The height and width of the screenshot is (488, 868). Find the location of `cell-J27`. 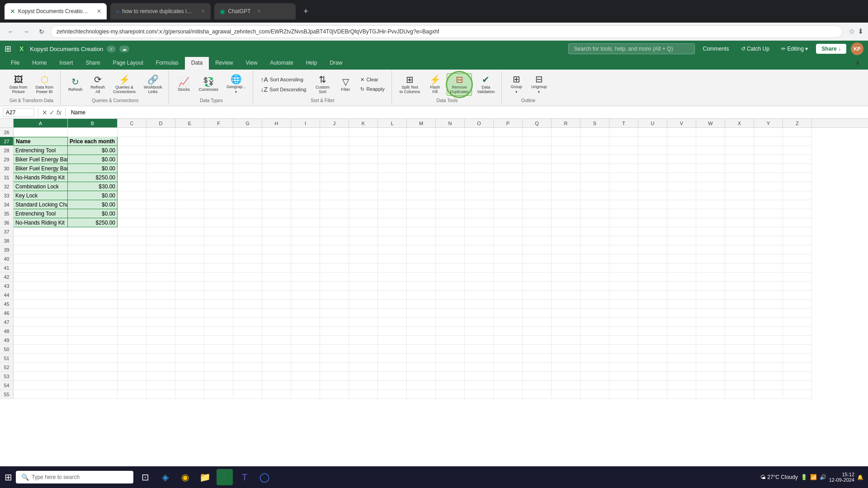

cell-J27 is located at coordinates (335, 141).